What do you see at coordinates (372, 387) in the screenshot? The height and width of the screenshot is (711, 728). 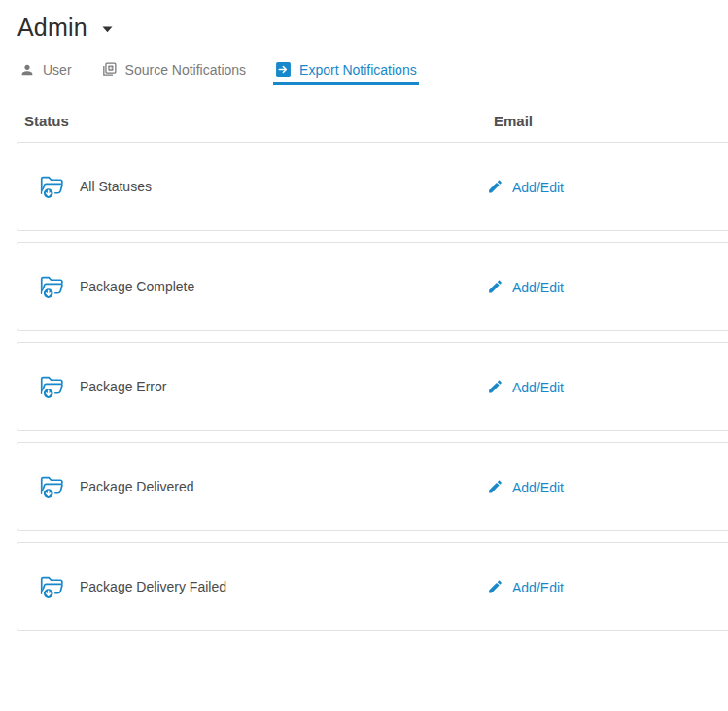 I see `table-row: Package Error Add/Edit` at bounding box center [372, 387].